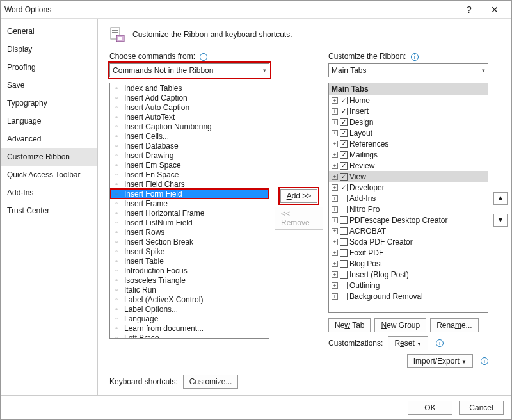 The width and height of the screenshot is (512, 420). I want to click on tree-item-view: +✓View, so click(408, 177).